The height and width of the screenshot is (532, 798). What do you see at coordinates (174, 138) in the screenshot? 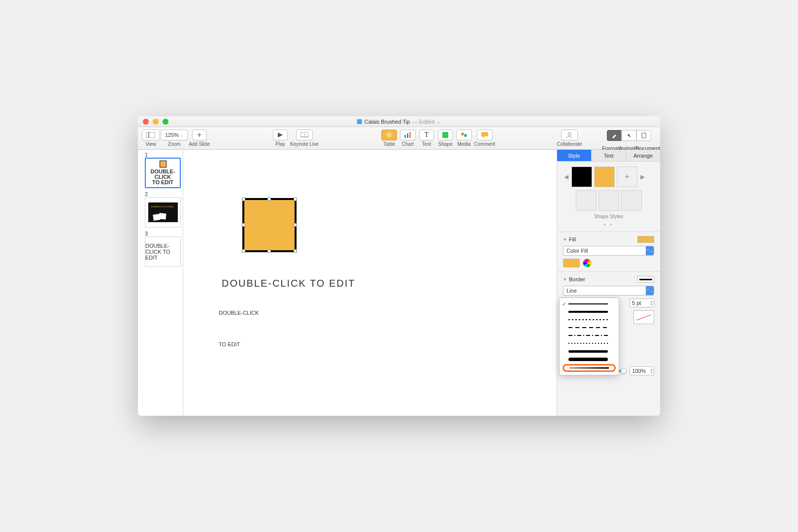
I see `zoom-button: 125%⌄ Zoom` at bounding box center [174, 138].